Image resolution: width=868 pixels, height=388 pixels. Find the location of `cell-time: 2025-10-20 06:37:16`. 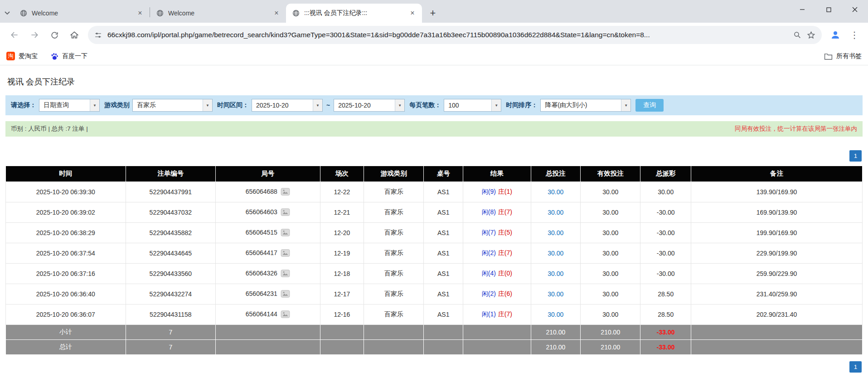

cell-time: 2025-10-20 06:37:16 is located at coordinates (66, 273).